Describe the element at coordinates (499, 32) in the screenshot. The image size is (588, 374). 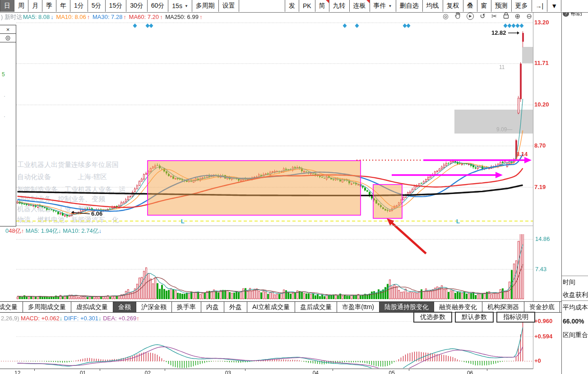
I see `price-annotation: 12.82` at that location.